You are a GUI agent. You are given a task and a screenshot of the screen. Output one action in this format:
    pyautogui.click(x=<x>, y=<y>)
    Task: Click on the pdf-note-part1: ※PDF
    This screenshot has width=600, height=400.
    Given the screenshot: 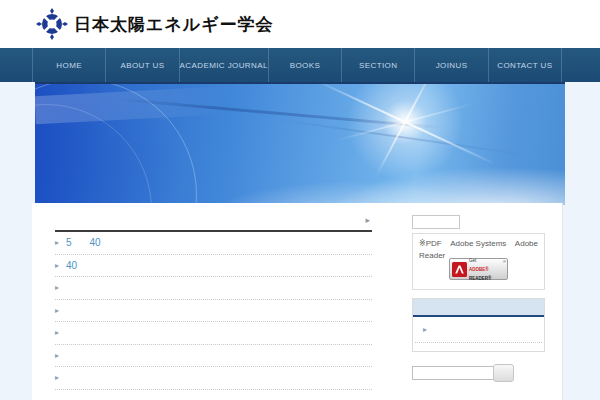 What is the action you would take?
    pyautogui.click(x=430, y=244)
    